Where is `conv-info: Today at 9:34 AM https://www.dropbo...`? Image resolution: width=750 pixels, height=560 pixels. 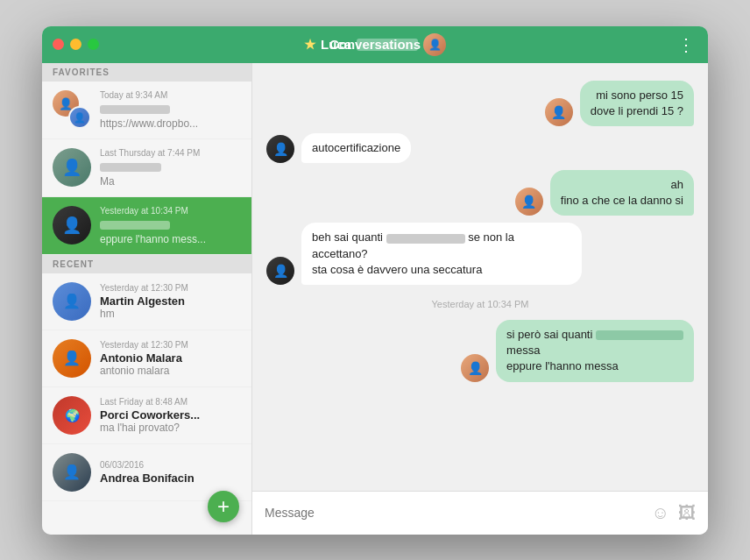
conv-info: Today at 9:34 AM https://www.dropbo... is located at coordinates (170, 110).